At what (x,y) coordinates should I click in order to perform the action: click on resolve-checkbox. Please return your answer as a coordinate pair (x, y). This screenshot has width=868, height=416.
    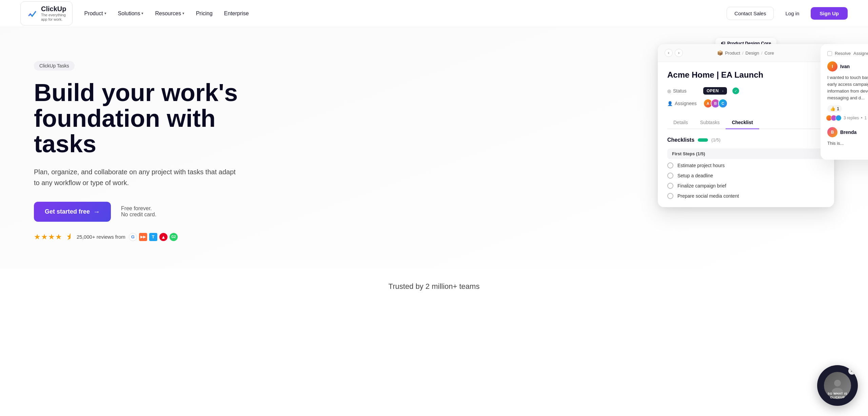
    Looking at the image, I should click on (830, 54).